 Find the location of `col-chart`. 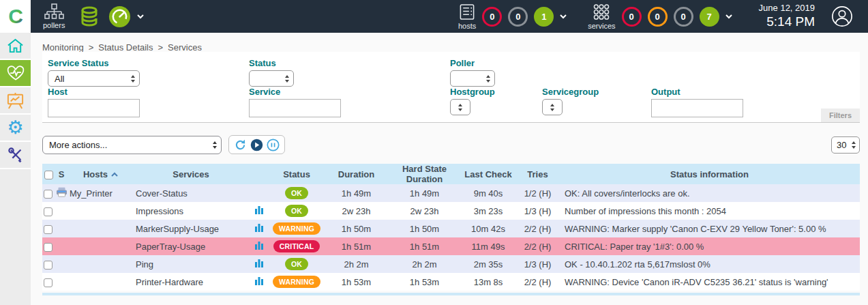

col-chart is located at coordinates (259, 174).